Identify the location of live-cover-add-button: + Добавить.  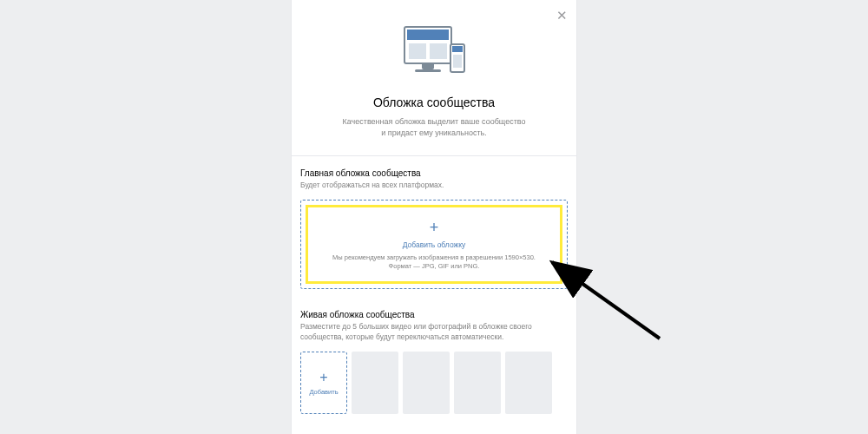
(324, 383).